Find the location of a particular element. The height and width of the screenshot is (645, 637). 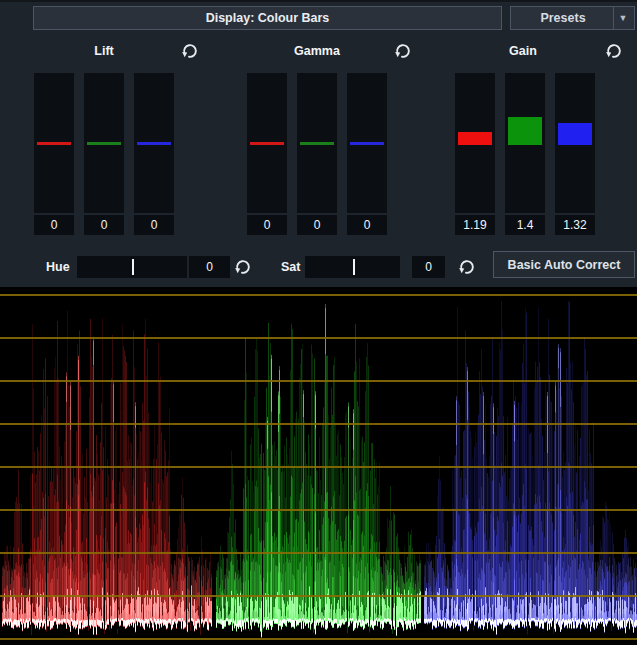

sat-slider-caret is located at coordinates (354, 267).